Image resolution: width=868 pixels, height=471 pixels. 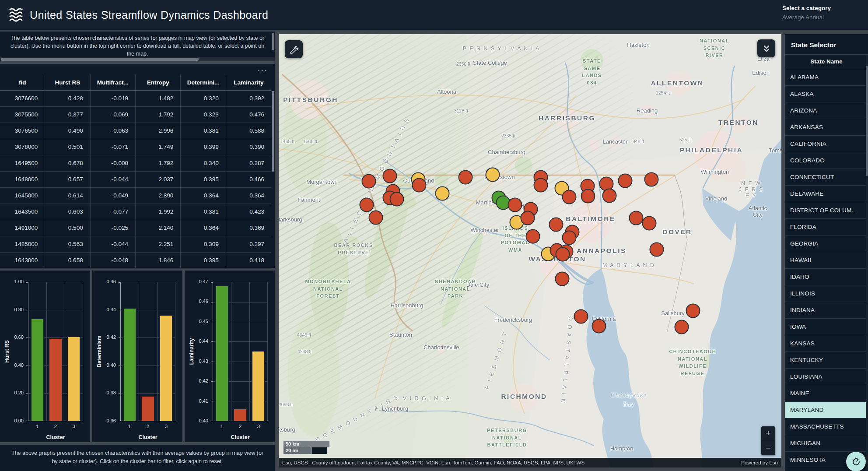 I want to click on table-cell-r3-c4: 0.399, so click(x=203, y=147).